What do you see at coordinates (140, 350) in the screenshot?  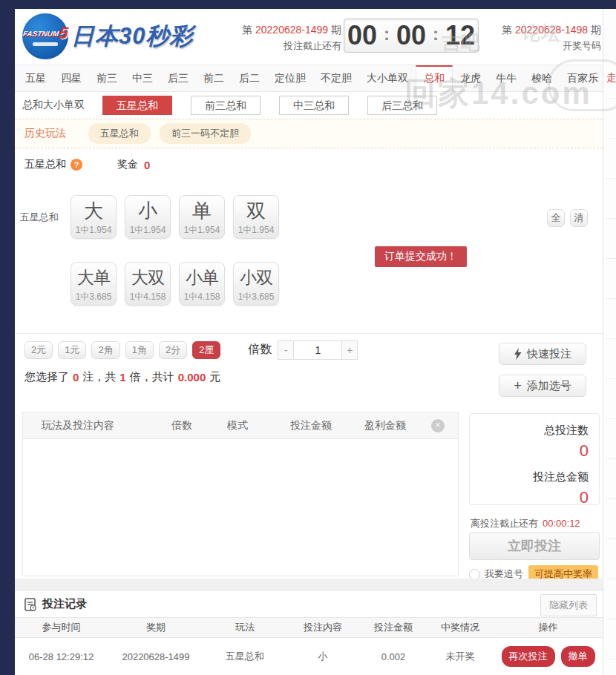 I see `unit-button-1角: 1角` at bounding box center [140, 350].